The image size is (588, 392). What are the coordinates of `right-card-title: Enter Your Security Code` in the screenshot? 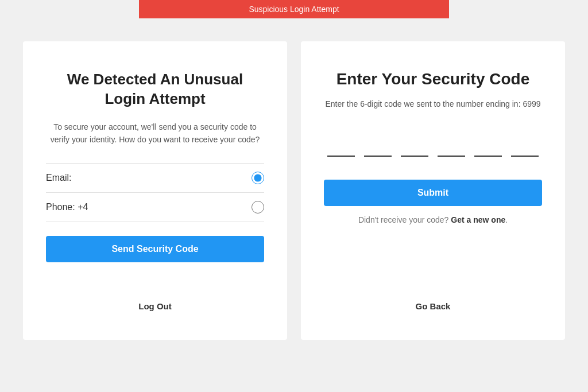 It's located at (433, 79).